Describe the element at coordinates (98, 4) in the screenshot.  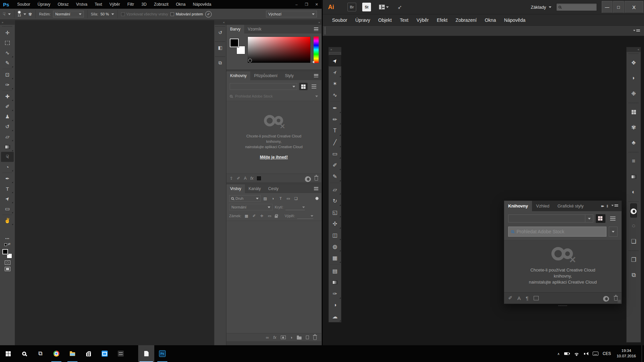
I see `ps-menu-text: Text` at that location.